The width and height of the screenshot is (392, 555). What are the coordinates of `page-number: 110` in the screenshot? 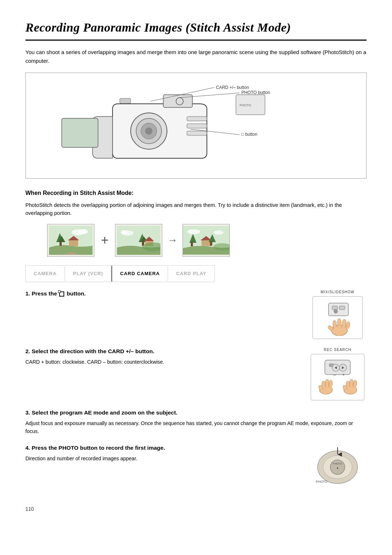 It's located at (196, 509).